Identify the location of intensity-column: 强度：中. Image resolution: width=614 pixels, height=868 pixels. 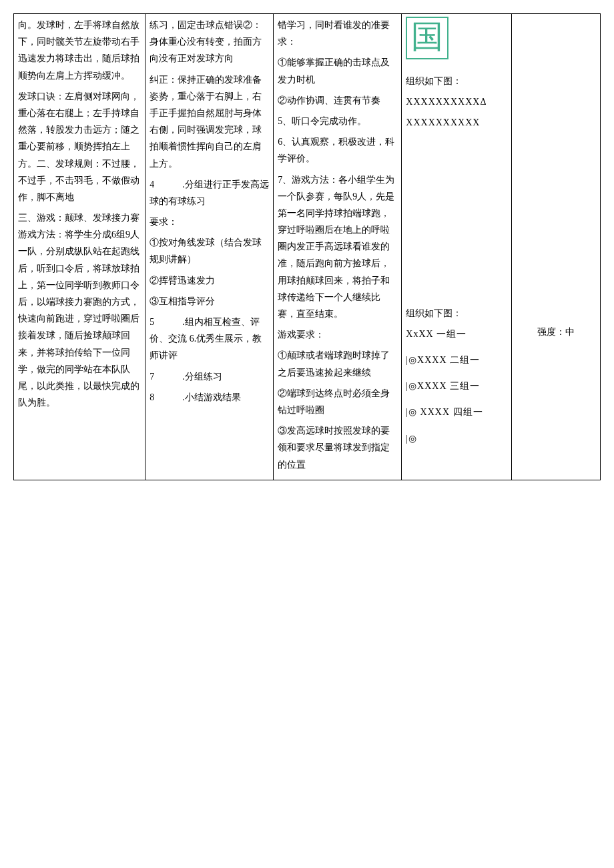
(557, 247).